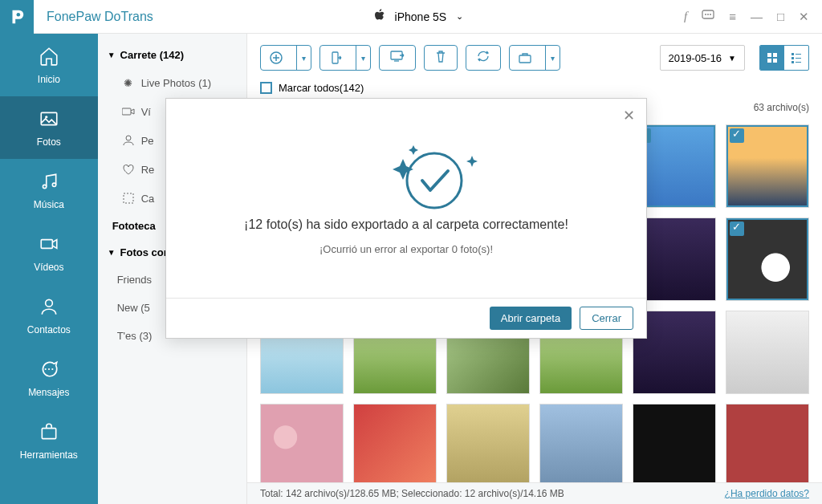  Describe the element at coordinates (767, 494) in the screenshot. I see `lost-data-link: ¿Ha perdido datos?` at that location.